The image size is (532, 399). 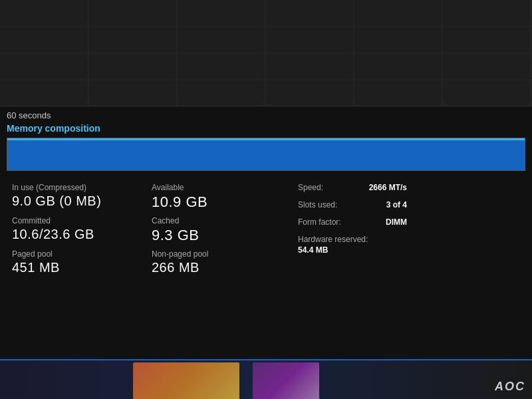 What do you see at coordinates (76, 201) in the screenshot?
I see `in-use-value: 9.0 GB (0 MB)` at bounding box center [76, 201].